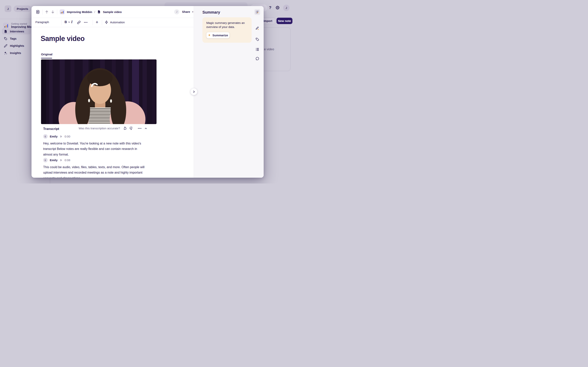  What do you see at coordinates (258, 29) in the screenshot?
I see `highlighter-sparkle-icon` at bounding box center [258, 29].